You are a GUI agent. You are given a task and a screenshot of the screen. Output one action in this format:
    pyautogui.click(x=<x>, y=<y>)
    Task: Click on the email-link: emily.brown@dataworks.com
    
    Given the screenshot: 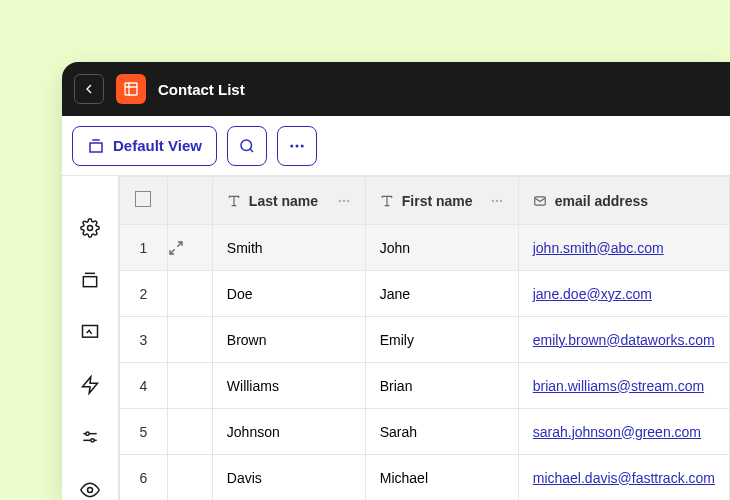 What is the action you would take?
    pyautogui.click(x=624, y=340)
    